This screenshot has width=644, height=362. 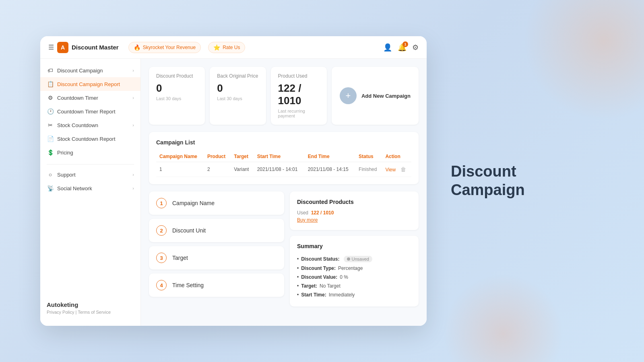 What do you see at coordinates (354, 268) in the screenshot?
I see `summary-discount-type: Discount Type: Percentage` at bounding box center [354, 268].